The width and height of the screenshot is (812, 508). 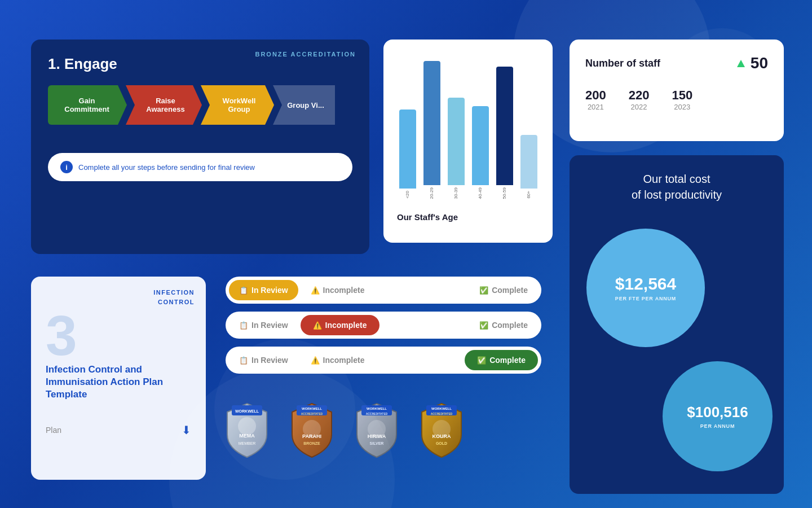 I want to click on badge-koura: WORKWELL ACCREDITATED KOURA GOLD, so click(x=441, y=430).